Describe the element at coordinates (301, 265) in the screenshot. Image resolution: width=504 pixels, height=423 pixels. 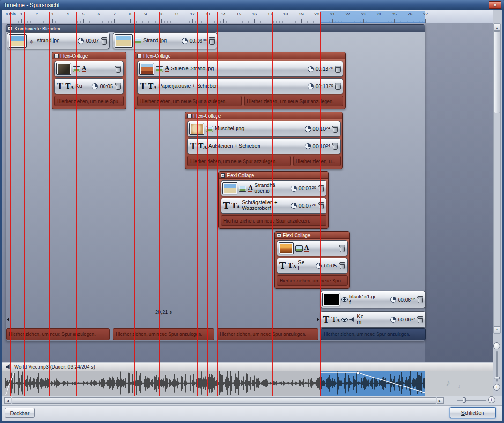
I see `clip-name: Sei` at that location.